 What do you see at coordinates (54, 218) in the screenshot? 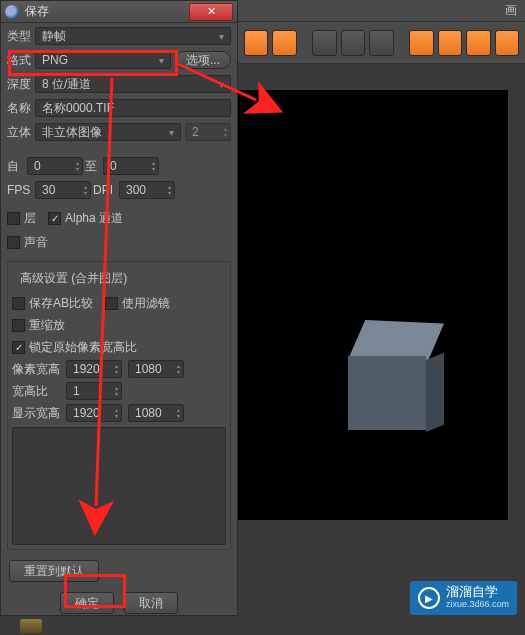
I see `alpha-checkbox: ✓` at bounding box center [54, 218].